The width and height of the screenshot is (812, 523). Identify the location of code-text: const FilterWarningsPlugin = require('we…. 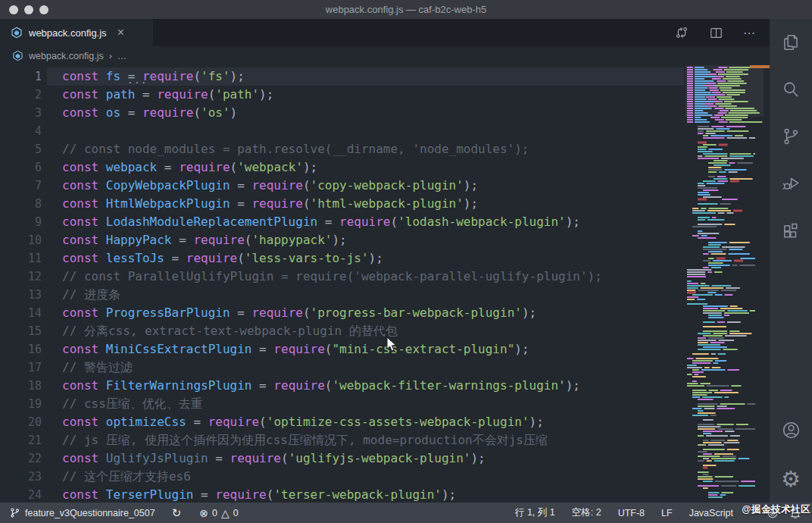
(321, 386).